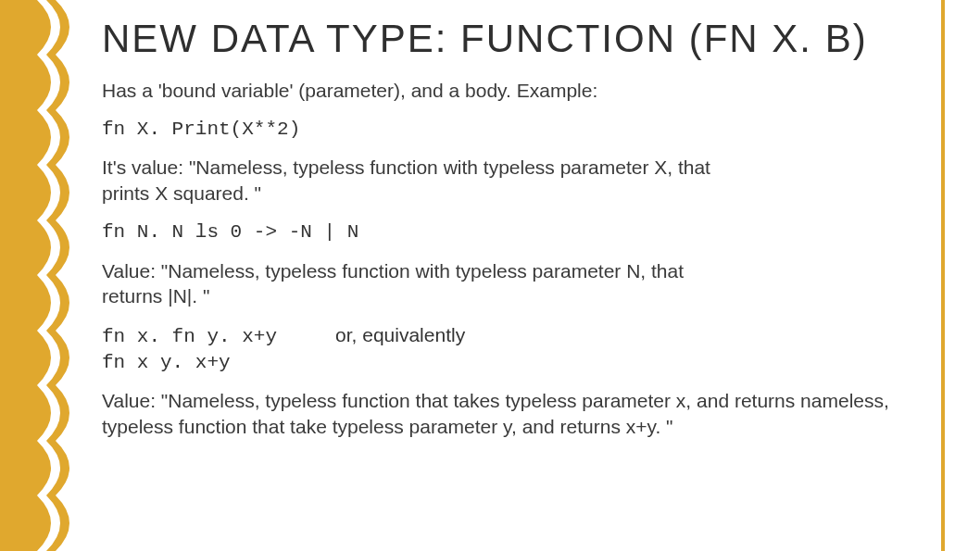  I want to click on code-example-3a: fn x. fn y. x+y, so click(189, 337).